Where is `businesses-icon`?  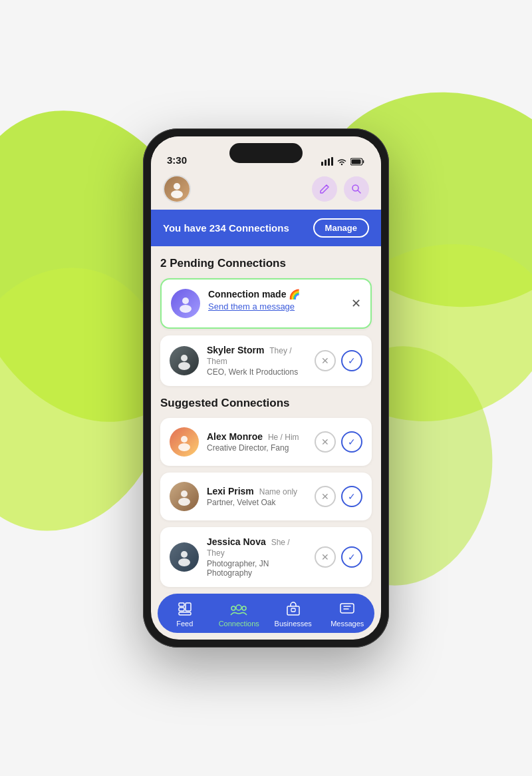
businesses-icon is located at coordinates (293, 609).